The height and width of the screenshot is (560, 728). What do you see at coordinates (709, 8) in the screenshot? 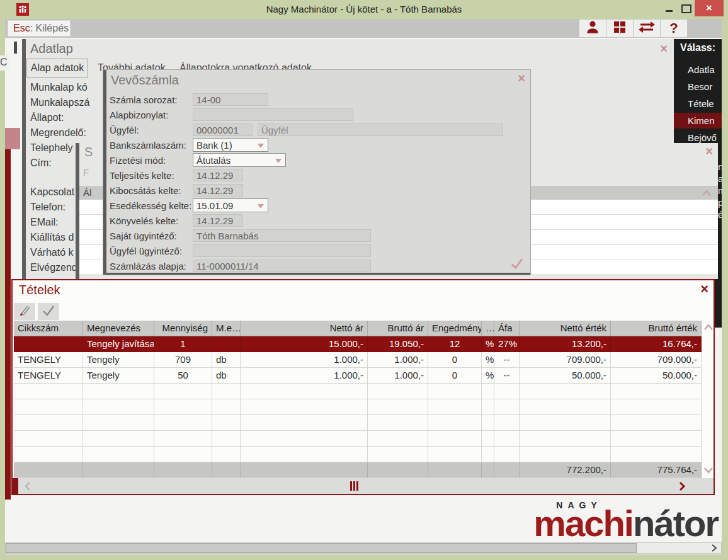
I see `close-button: ×` at bounding box center [709, 8].